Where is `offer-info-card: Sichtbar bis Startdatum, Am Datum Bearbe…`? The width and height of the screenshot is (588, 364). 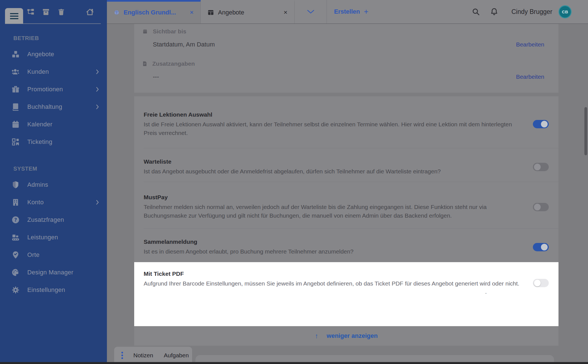
offer-info-card: Sichtbar bis Startdatum, Am Datum Bearbe… is located at coordinates (346, 58).